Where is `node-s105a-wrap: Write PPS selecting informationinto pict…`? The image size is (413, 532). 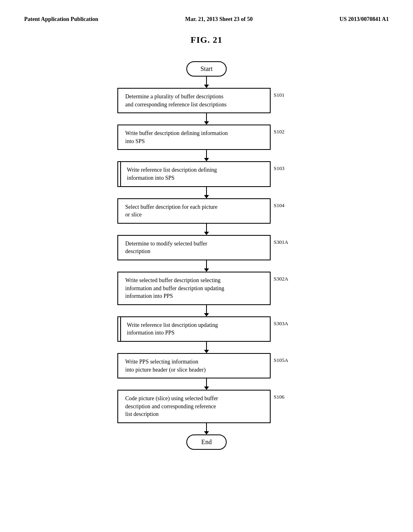 node-s105a-wrap: Write PPS selecting informationinto pict… is located at coordinates (206, 372).